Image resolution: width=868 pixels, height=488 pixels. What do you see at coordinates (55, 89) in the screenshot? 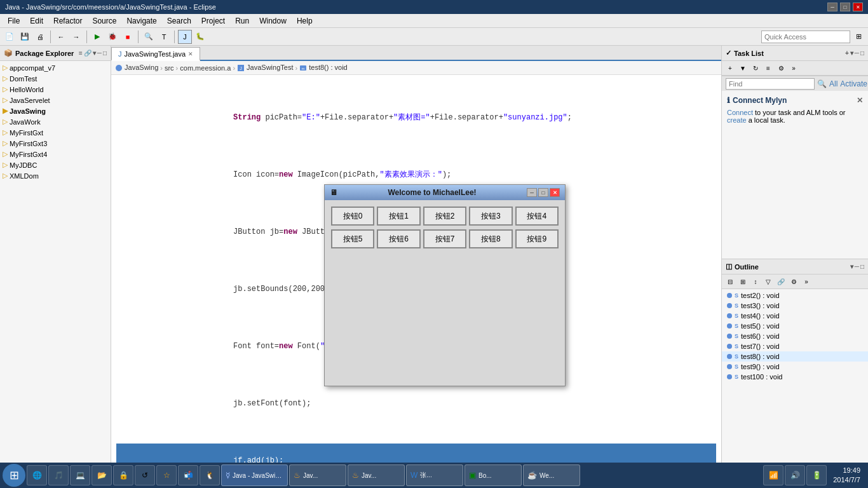
I see `tree-item-helloworld: ▷ HelloWorld` at bounding box center [55, 89].